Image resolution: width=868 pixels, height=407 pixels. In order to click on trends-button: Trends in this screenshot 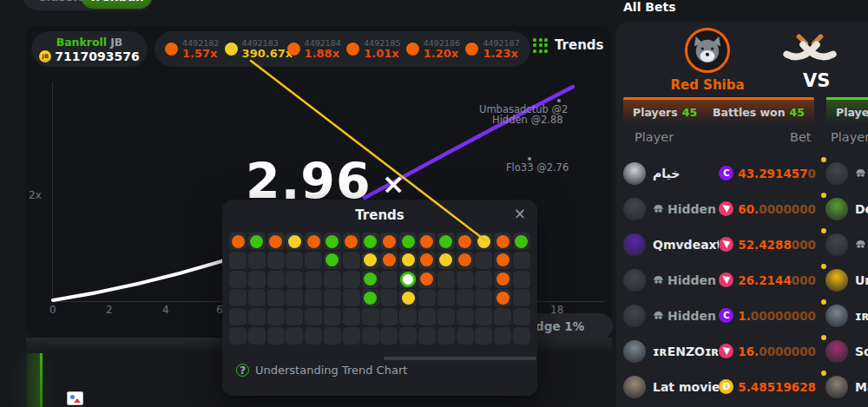, I will do `click(569, 45)`.